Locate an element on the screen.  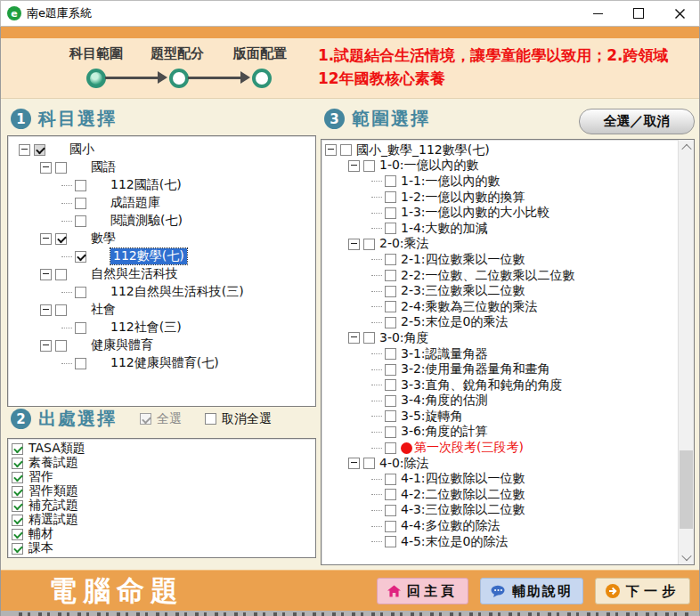
tree-item-label: 健康與體育 is located at coordinates (122, 345).